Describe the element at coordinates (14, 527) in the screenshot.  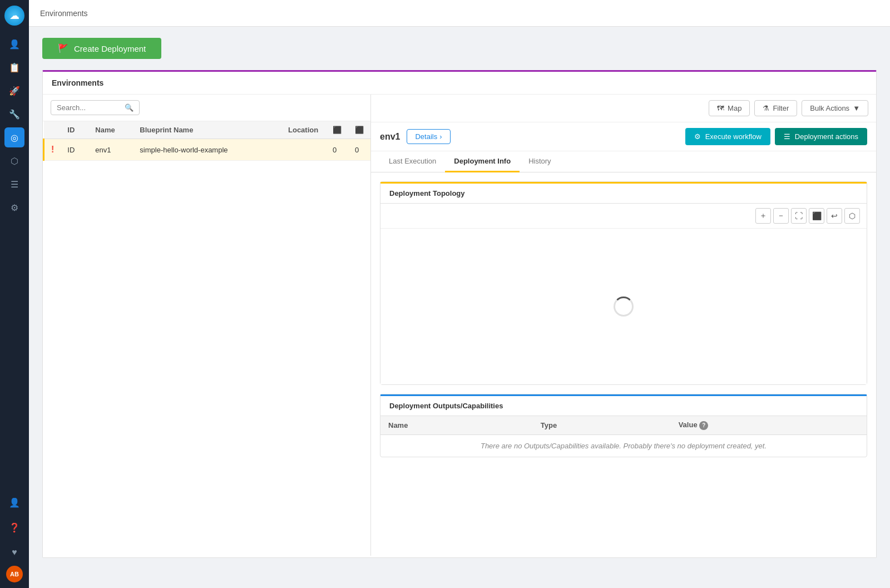
I see `help-icon: ❓` at that location.